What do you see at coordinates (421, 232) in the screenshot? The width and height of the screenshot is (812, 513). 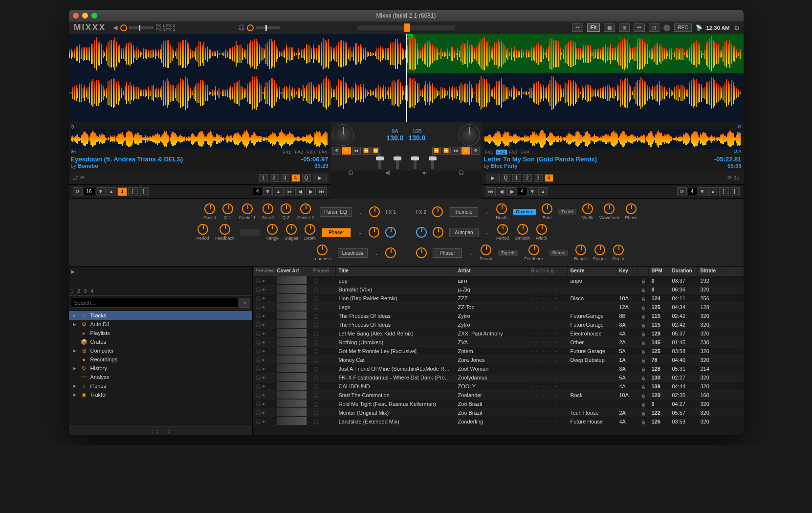 I see `fx2-super-knob` at bounding box center [421, 232].